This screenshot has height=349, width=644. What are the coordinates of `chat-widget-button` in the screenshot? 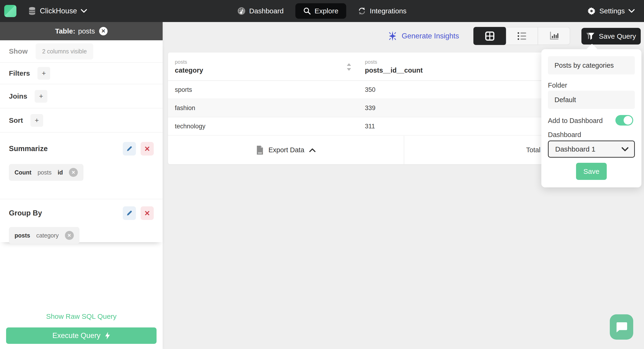 It's located at (622, 327).